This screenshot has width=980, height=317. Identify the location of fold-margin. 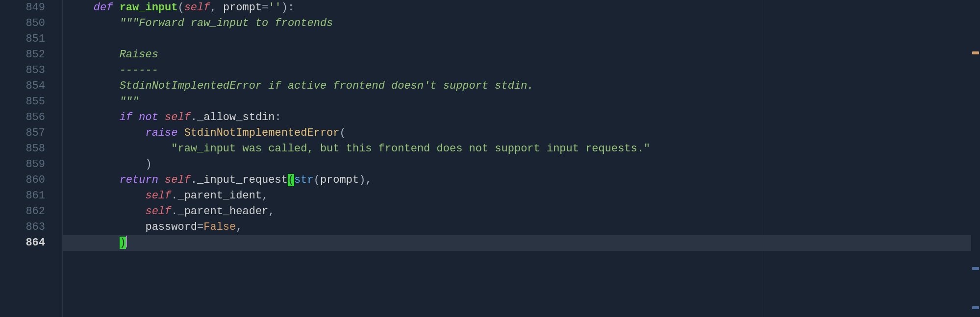
(58, 159).